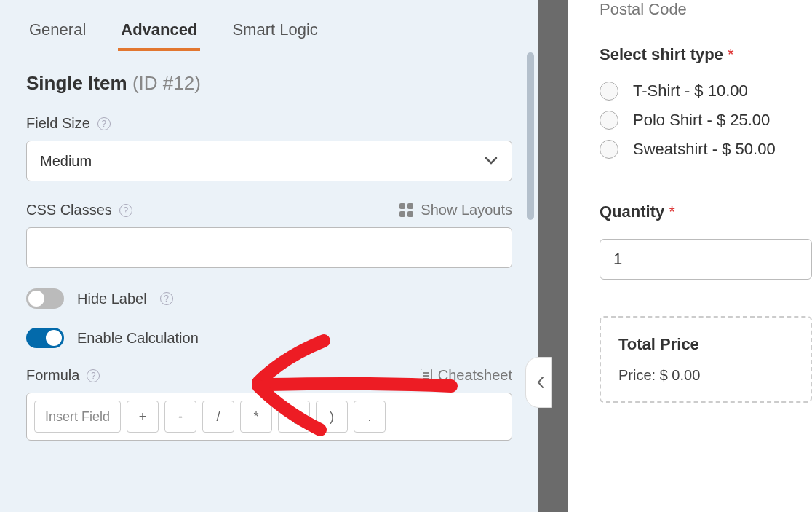 The image size is (812, 512). Describe the element at coordinates (269, 25) in the screenshot. I see `tabs: General Advanced Smart Logic` at that location.